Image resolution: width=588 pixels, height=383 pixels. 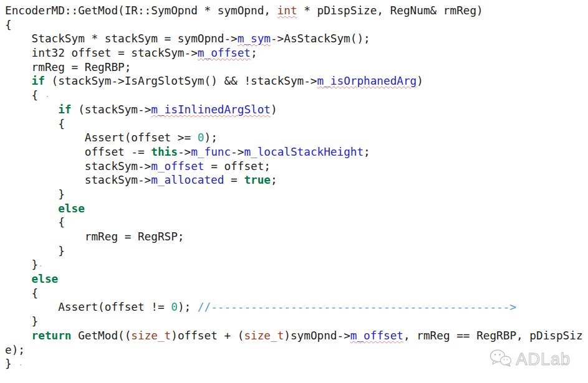 What do you see at coordinates (321, 39) in the screenshot?
I see `code-token: ->AsStackSym();` at bounding box center [321, 39].